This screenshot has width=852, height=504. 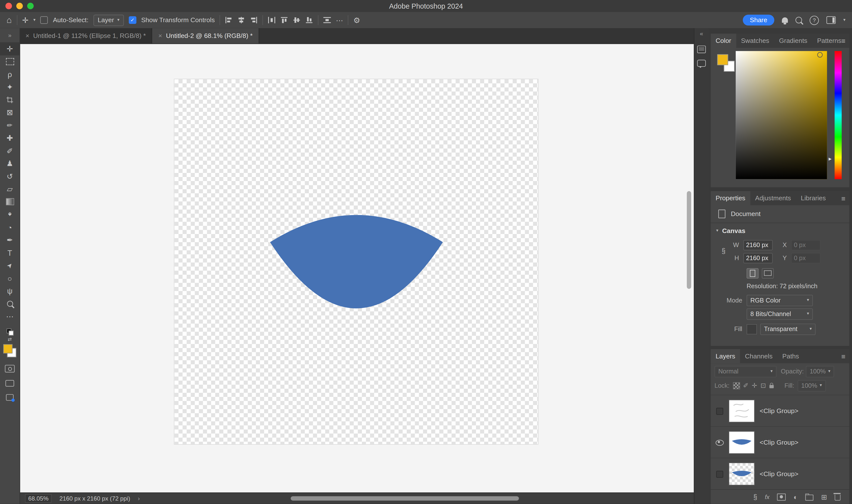 What do you see at coordinates (109, 20) in the screenshot?
I see `auto-select-target-dropdown: Layer ▾` at bounding box center [109, 20].